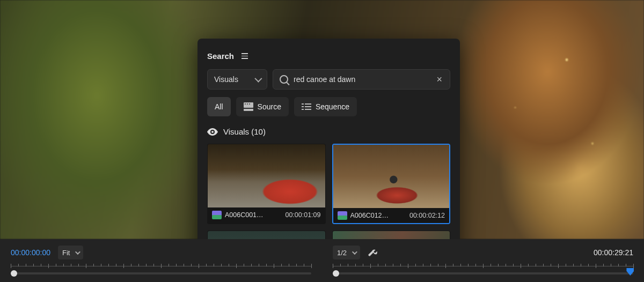 Image resolution: width=644 pixels, height=282 pixels. I want to click on result-thumb: A006C012… 00:00:02:12, so click(392, 184).